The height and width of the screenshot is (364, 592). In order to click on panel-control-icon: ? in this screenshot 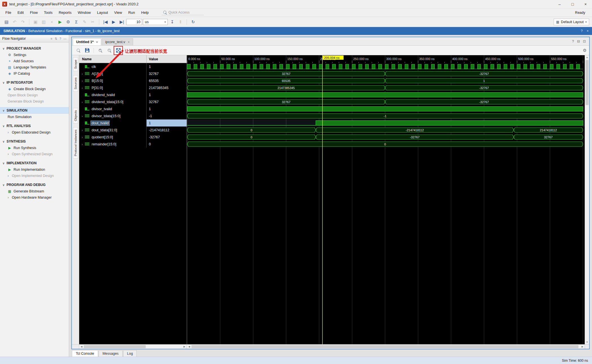, I will do `click(573, 41)`.